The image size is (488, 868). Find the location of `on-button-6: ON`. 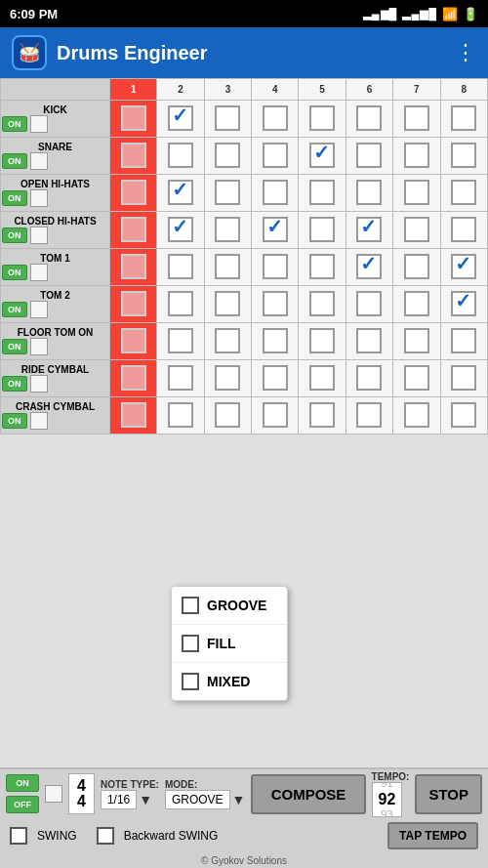

on-button-6: ON is located at coordinates (15, 347).